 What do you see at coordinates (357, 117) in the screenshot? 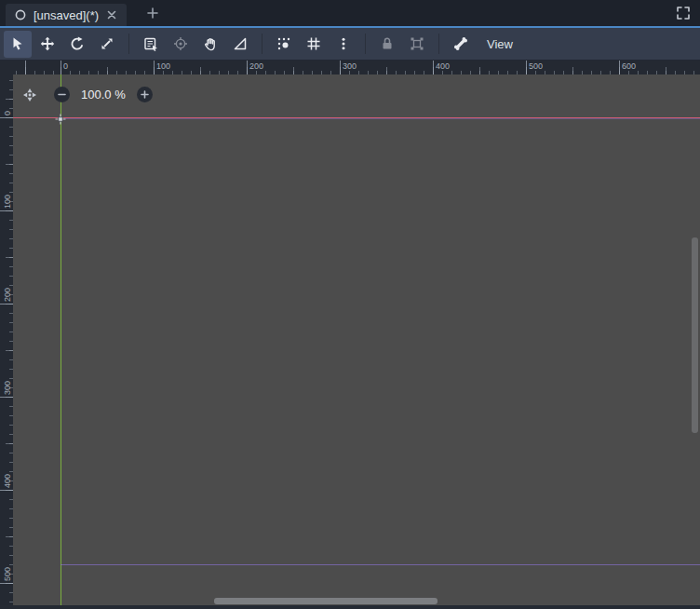
I see `x-axis-line` at bounding box center [357, 117].